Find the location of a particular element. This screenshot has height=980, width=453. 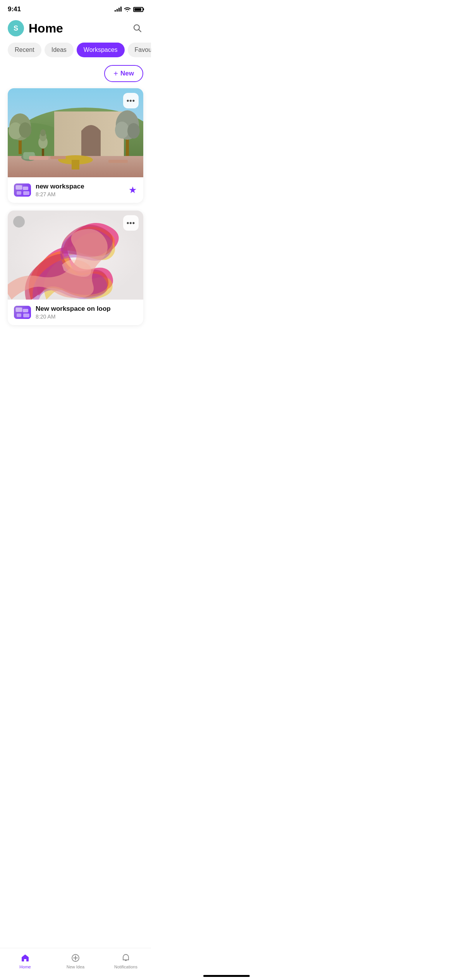

card-1-time: 8:27 AM is located at coordinates (60, 194).